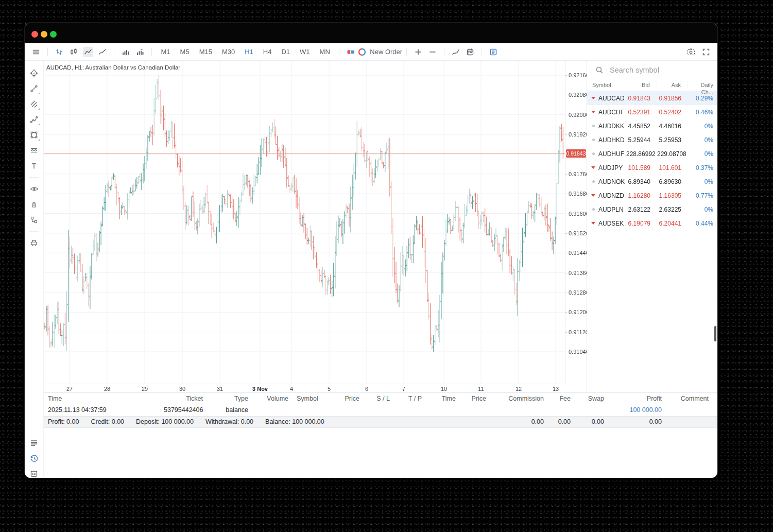  Describe the element at coordinates (607, 85) in the screenshot. I see `column-symbol: Symbol` at that location.